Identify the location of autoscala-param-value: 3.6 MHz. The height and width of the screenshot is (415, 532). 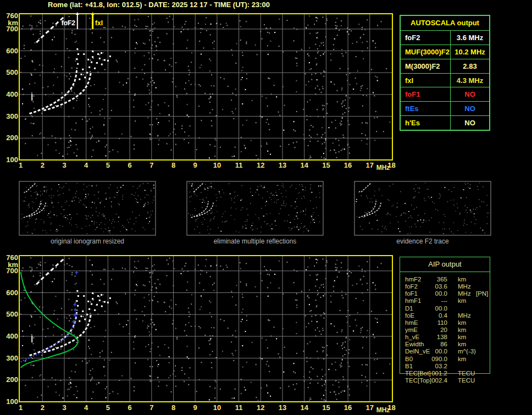
(470, 37).